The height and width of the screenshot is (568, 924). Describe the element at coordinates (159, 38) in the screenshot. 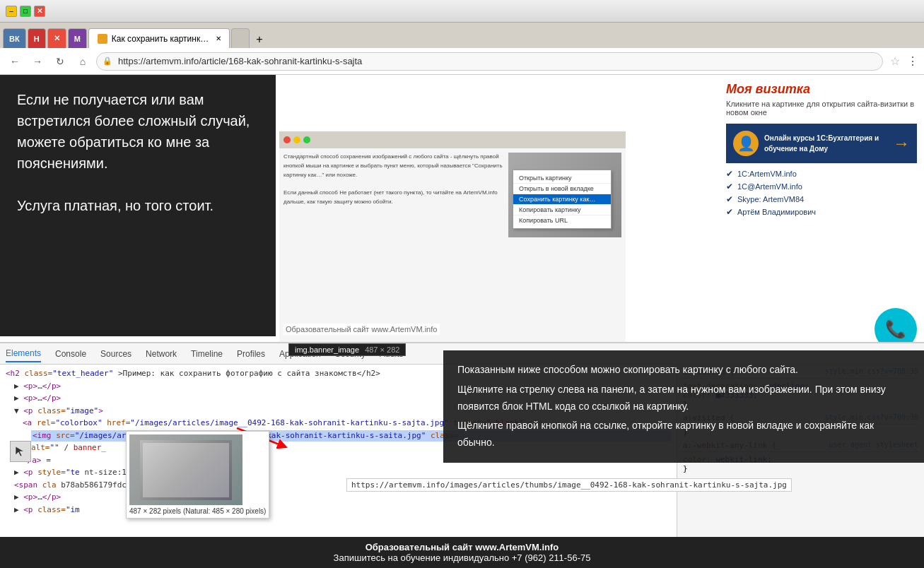

I see `tab-active: Как сохранить картинк… ✕` at that location.